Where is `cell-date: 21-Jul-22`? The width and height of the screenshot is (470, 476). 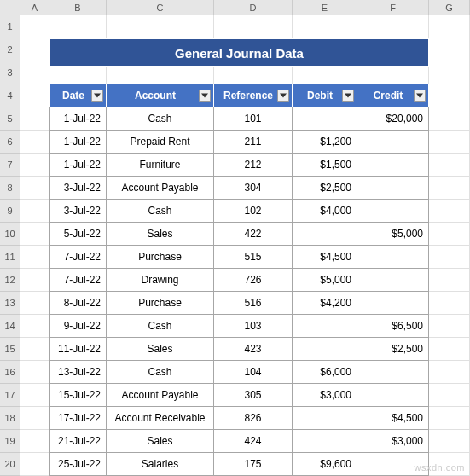 cell-date: 21-Jul-22 is located at coordinates (78, 442).